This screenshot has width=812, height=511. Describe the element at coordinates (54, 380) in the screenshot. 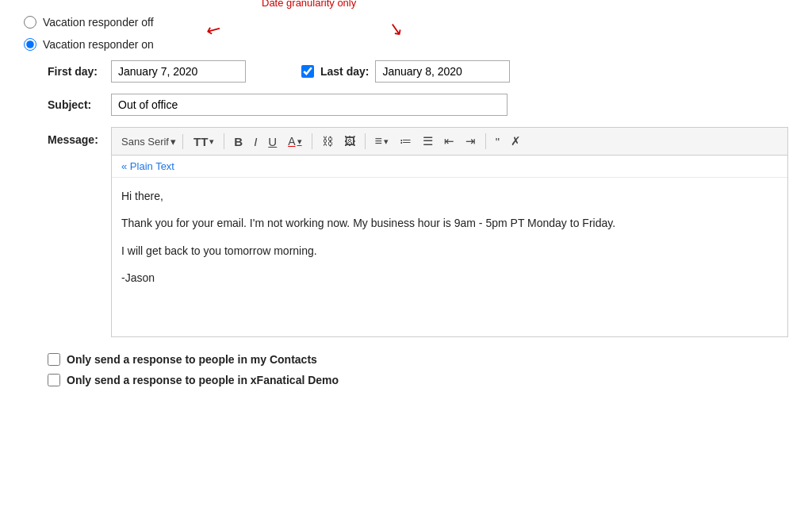

I see `xfanatical-checkbox` at that location.